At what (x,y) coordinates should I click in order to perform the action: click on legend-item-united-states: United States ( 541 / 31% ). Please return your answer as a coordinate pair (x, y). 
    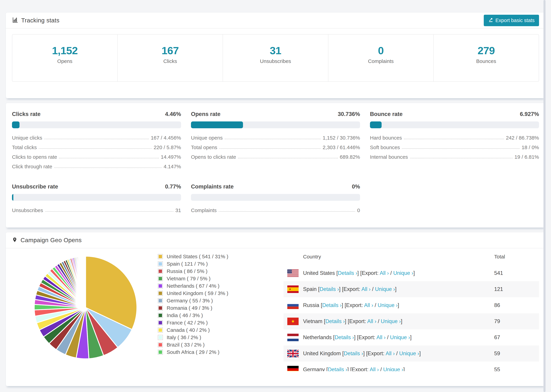
    Looking at the image, I should click on (199, 256).